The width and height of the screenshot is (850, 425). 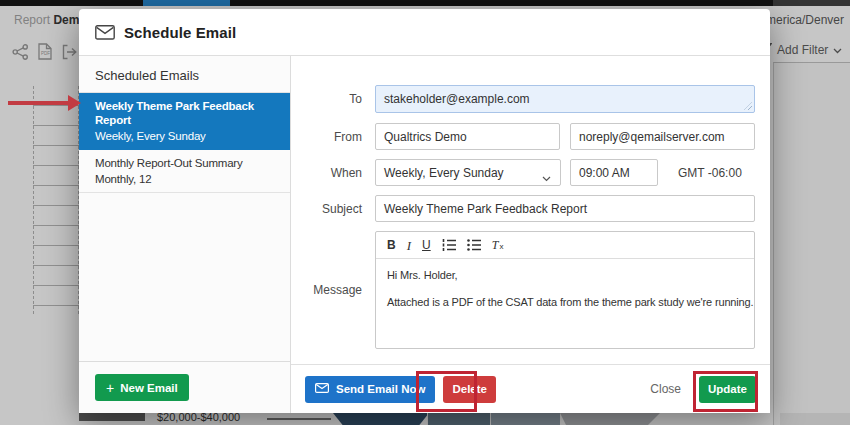 I want to click on from-row: From Qualtrics Demo noreply@qemailserver…, so click(x=523, y=136).